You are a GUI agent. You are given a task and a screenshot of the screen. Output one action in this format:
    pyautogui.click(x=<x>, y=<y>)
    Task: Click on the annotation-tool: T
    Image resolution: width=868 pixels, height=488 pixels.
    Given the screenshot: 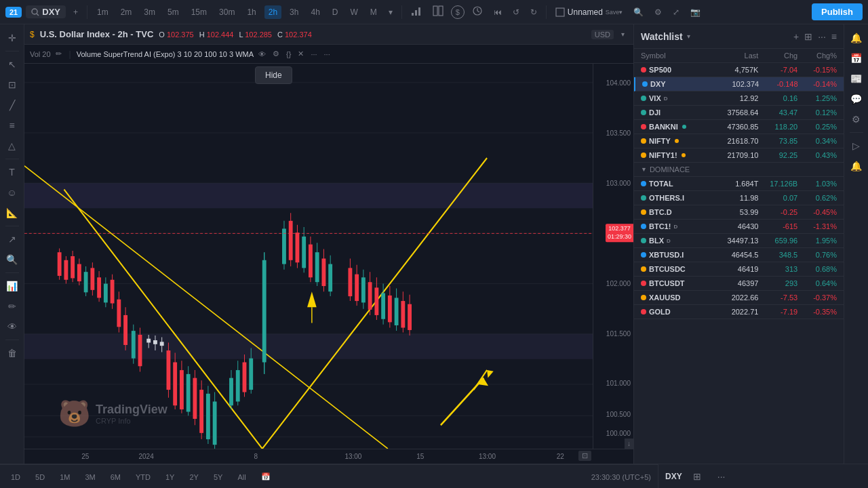 What is the action you would take?
    pyautogui.click(x=12, y=172)
    